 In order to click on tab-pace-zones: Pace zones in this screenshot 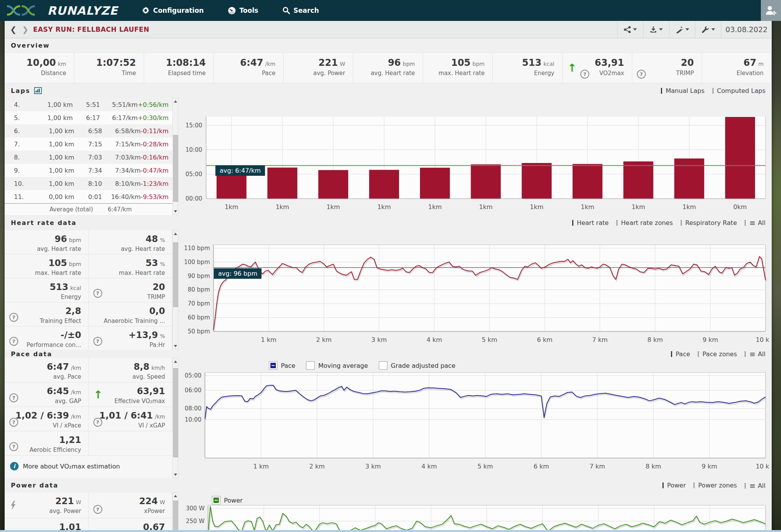, I will do `click(717, 354)`.